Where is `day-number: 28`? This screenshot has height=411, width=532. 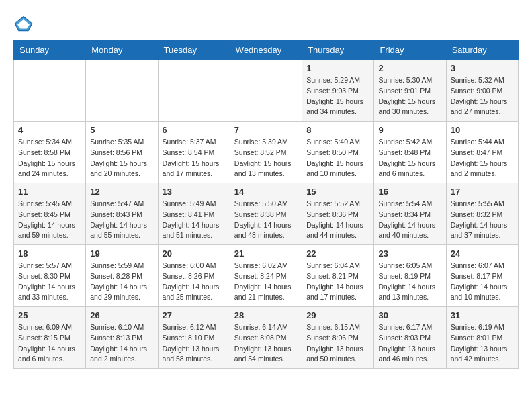 day-number: 28 is located at coordinates (266, 316).